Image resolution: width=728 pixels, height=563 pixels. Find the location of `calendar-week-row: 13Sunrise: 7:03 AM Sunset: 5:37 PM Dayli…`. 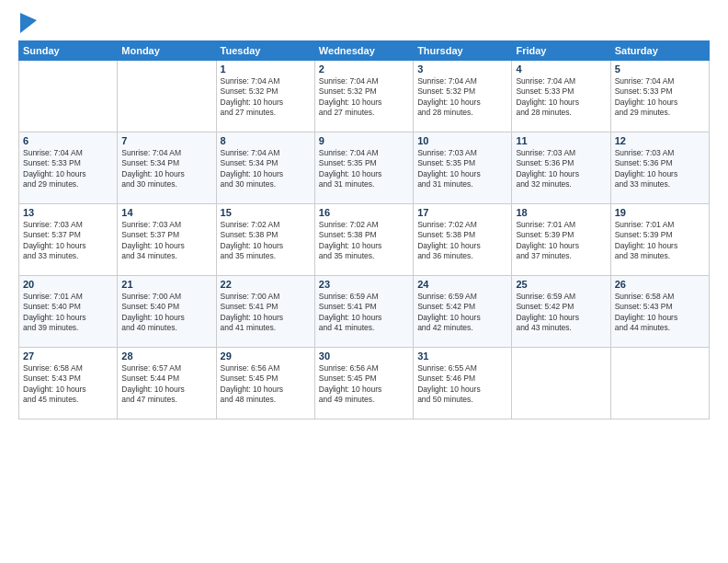

calendar-week-row: 13Sunrise: 7:03 AM Sunset: 5:37 PM Dayli… is located at coordinates (364, 240).